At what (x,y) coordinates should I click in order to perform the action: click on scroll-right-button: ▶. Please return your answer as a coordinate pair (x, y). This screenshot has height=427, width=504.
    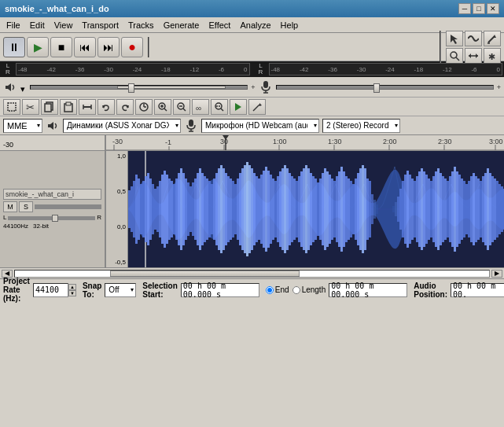
    Looking at the image, I should click on (497, 274).